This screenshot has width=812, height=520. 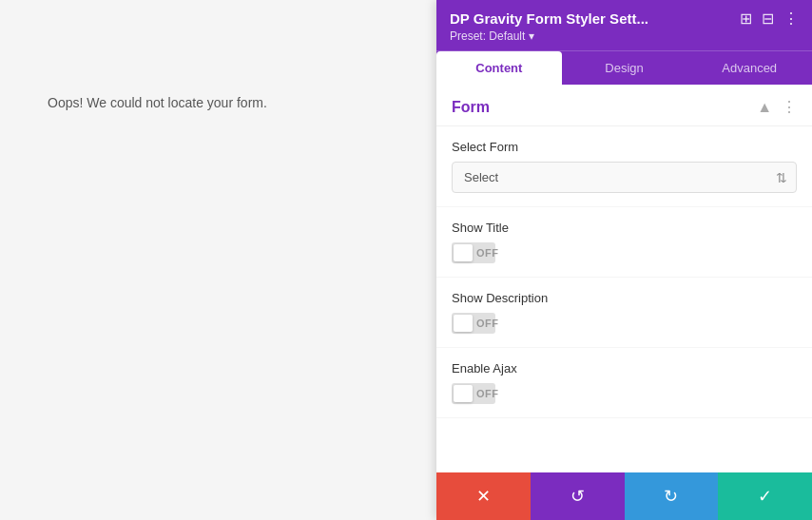 I want to click on tab-content: Content, so click(x=499, y=68).